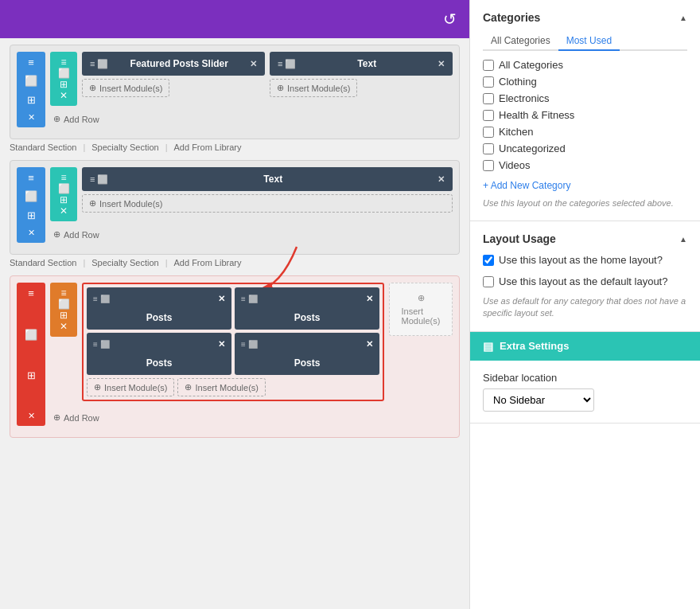 The height and width of the screenshot is (609, 700). I want to click on s3-move-icon: ≡, so click(31, 293).